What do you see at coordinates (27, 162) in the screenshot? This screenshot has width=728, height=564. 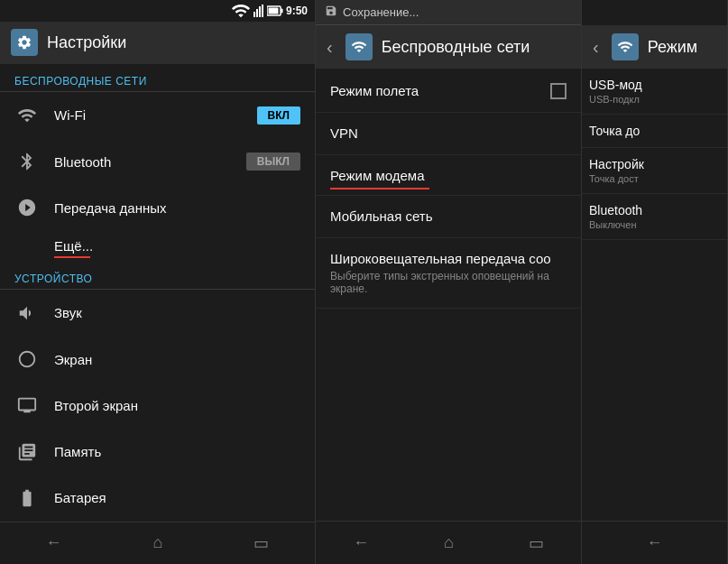 I see `bluetooth-svg` at bounding box center [27, 162].